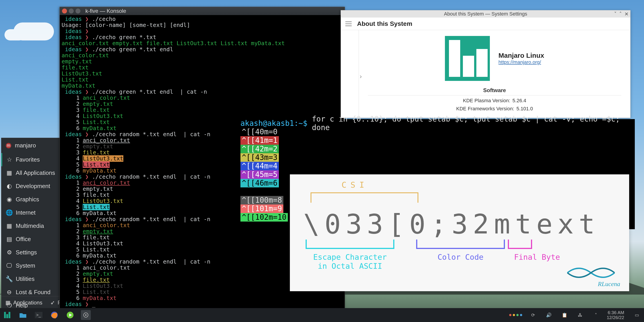  Describe the element at coordinates (521, 56) in the screenshot. I see `about-os-name: Manjaro Linux` at that location.